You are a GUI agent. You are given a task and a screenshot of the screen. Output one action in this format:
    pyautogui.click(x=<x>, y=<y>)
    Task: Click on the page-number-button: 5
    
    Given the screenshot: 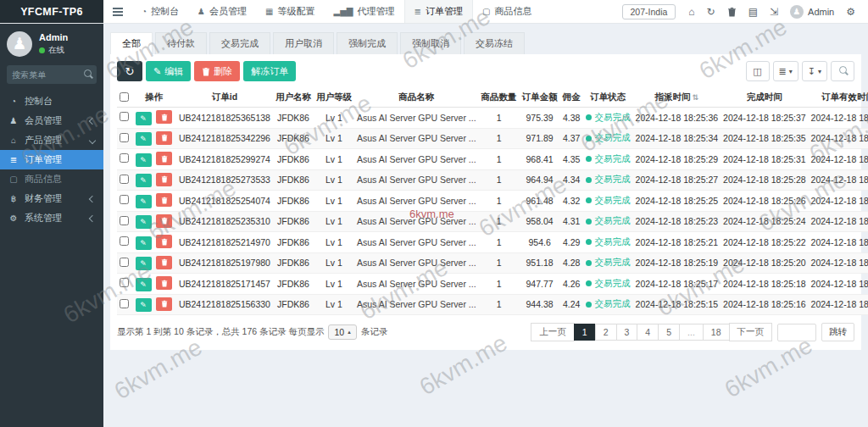 What is the action you would take?
    pyautogui.click(x=669, y=332)
    